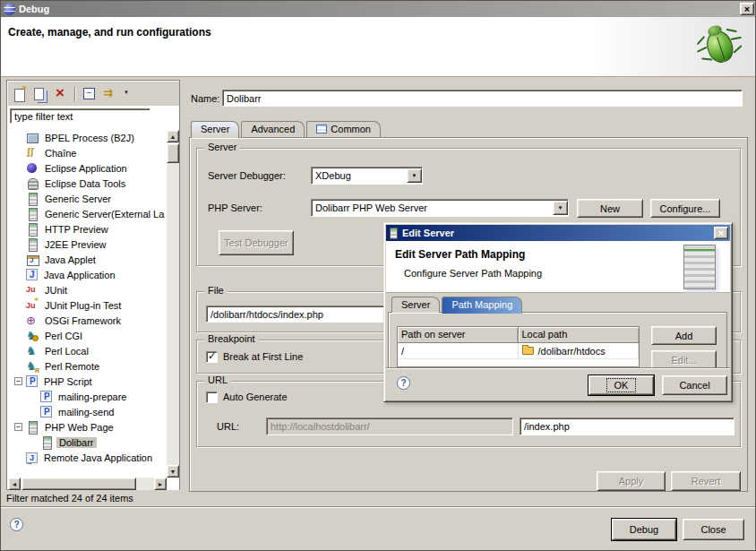 Image resolution: width=756 pixels, height=551 pixels. I want to click on tab-label: Common, so click(351, 129).